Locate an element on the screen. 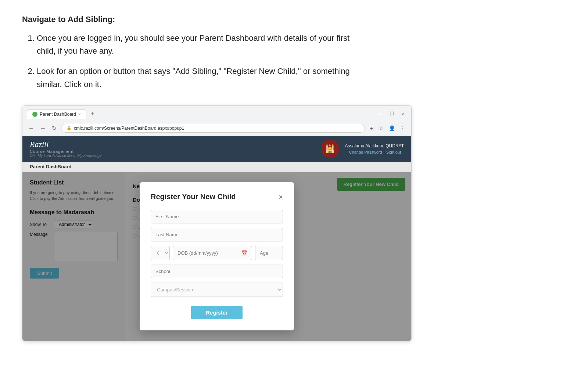 The height and width of the screenshot is (391, 588). age-input is located at coordinates (269, 253).